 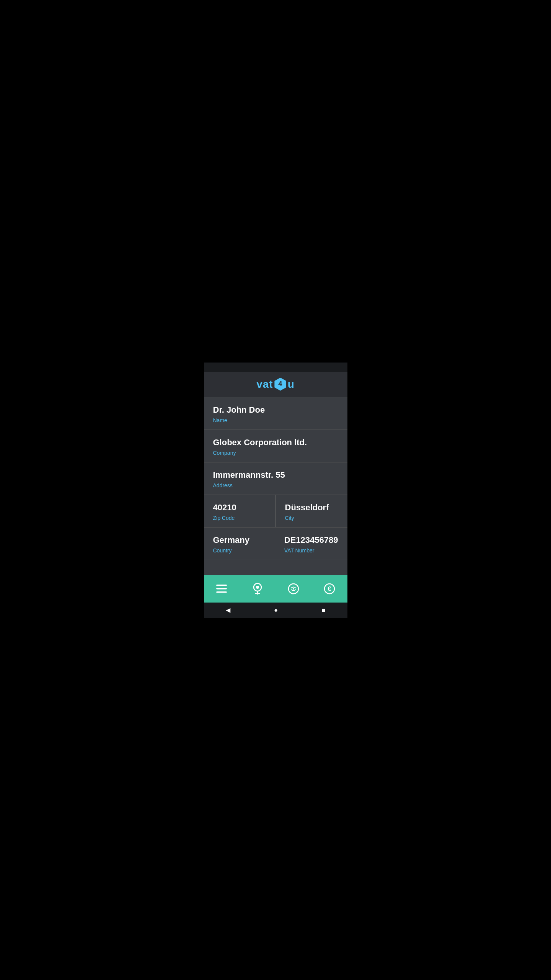 What do you see at coordinates (280, 384) in the screenshot?
I see `logo-icon-badge: 4` at bounding box center [280, 384].